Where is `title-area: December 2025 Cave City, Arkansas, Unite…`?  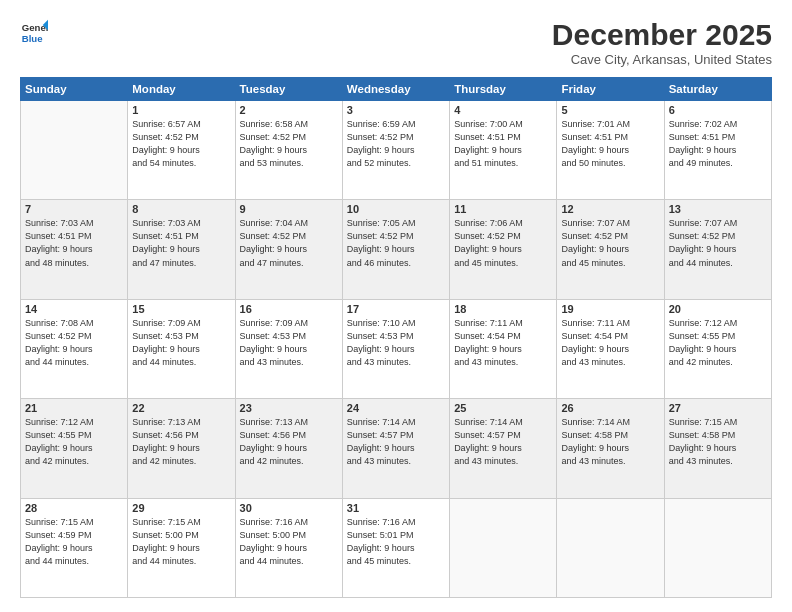 title-area: December 2025 Cave City, Arkansas, Unite… is located at coordinates (662, 42).